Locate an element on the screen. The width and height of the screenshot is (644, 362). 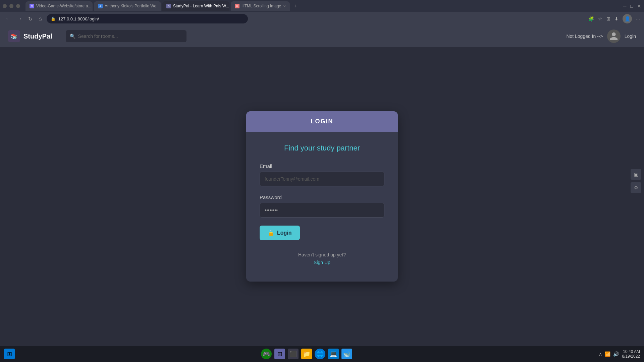
settings-button: ⚙ is located at coordinates (636, 188).